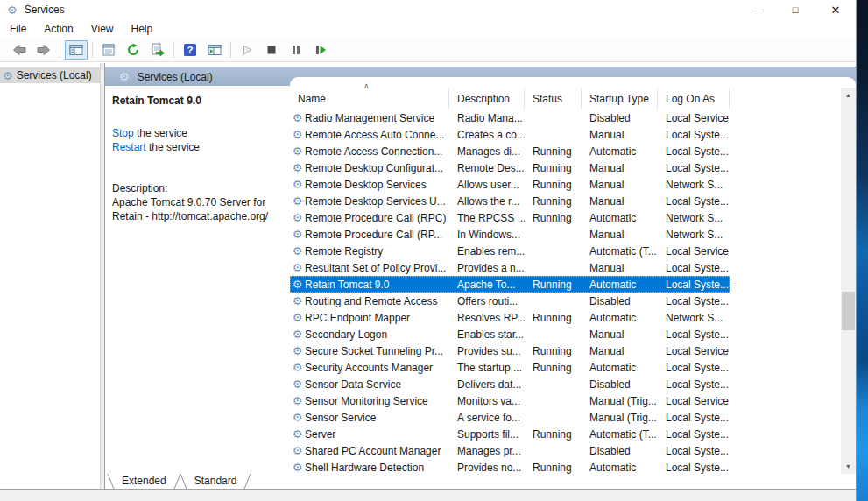 Image resolution: width=868 pixels, height=501 pixels. I want to click on back-button, so click(19, 50).